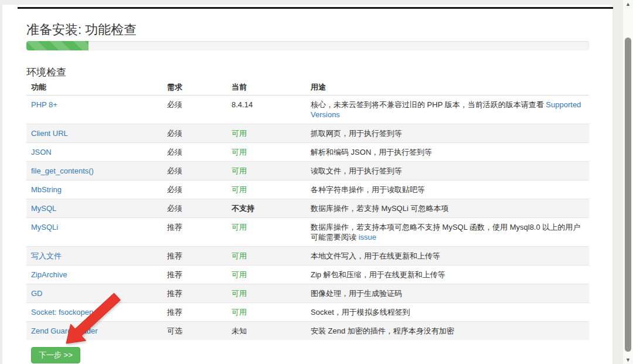  Describe the element at coordinates (372, 152) in the screenshot. I see `purpose-text: 解析和编码 JSON，用于执行签到等` at that location.